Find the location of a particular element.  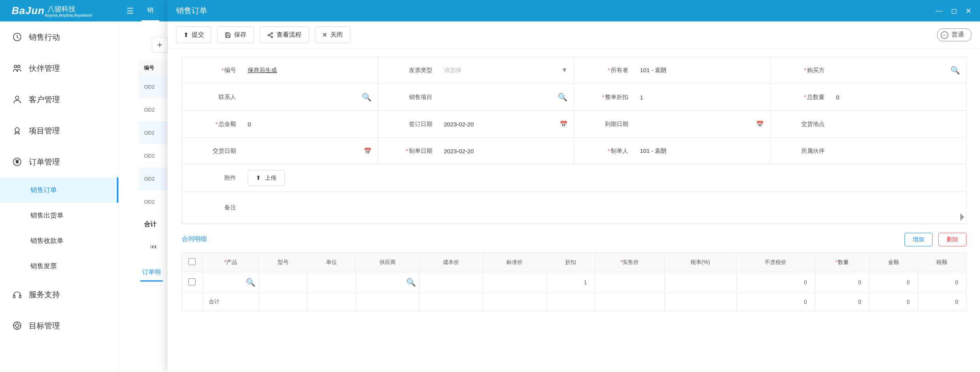

button-label: 上传 is located at coordinates (271, 178).